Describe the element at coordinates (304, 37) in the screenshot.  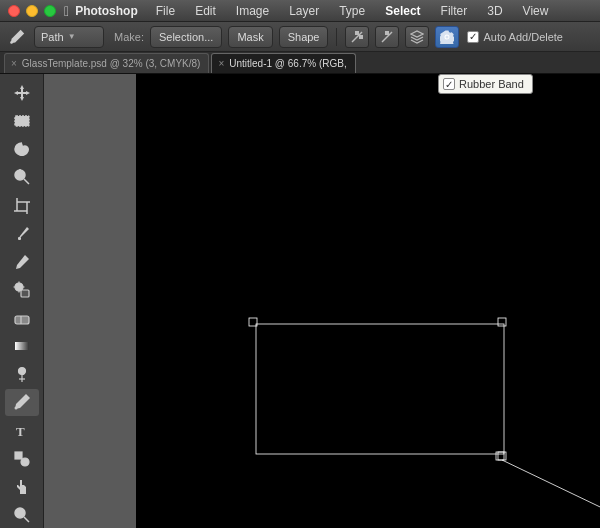
I see `shape-button: Shape` at that location.